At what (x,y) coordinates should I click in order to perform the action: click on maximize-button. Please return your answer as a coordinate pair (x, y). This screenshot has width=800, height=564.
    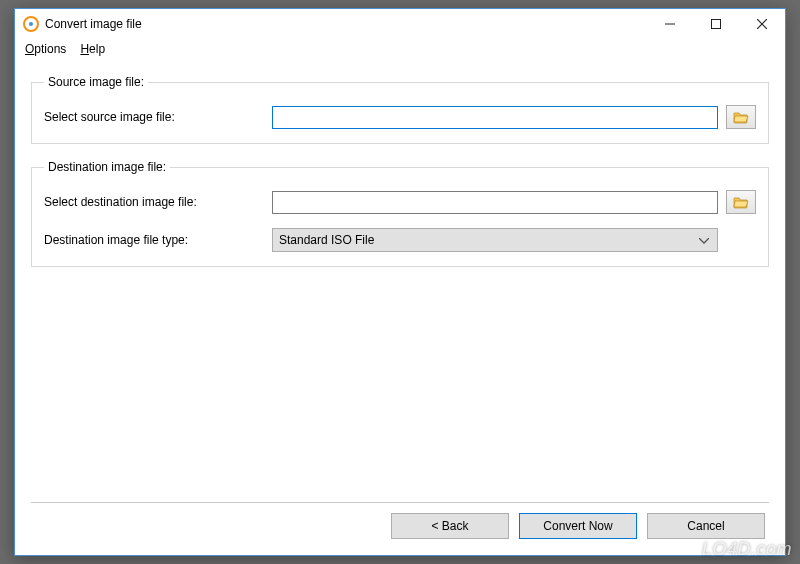
    Looking at the image, I should click on (716, 24).